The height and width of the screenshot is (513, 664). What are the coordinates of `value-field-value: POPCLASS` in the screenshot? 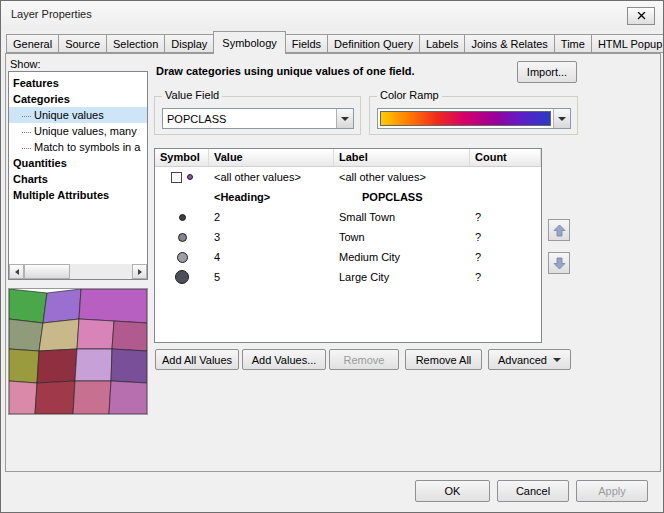 It's located at (250, 118).